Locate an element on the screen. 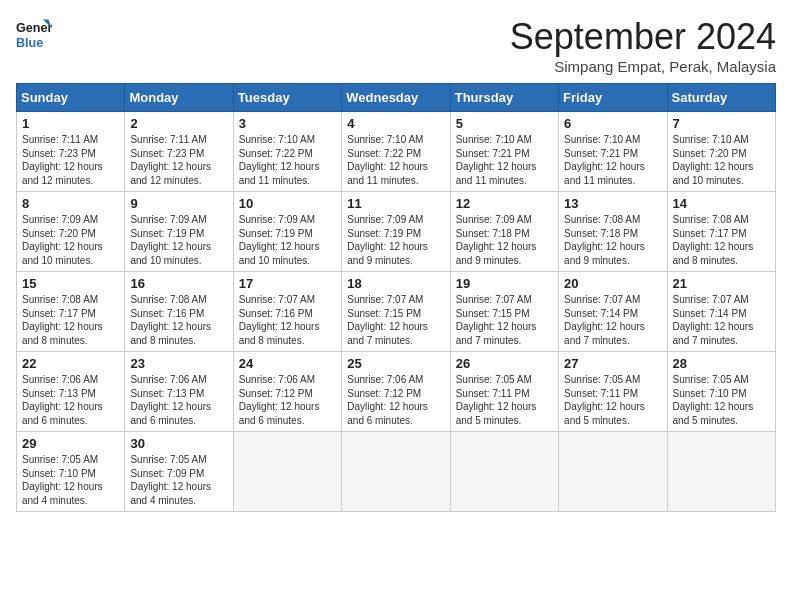  calendar-cell: 17Sunrise: 7:07 AMSunset: 7:16 PMDayligh… is located at coordinates (287, 312).